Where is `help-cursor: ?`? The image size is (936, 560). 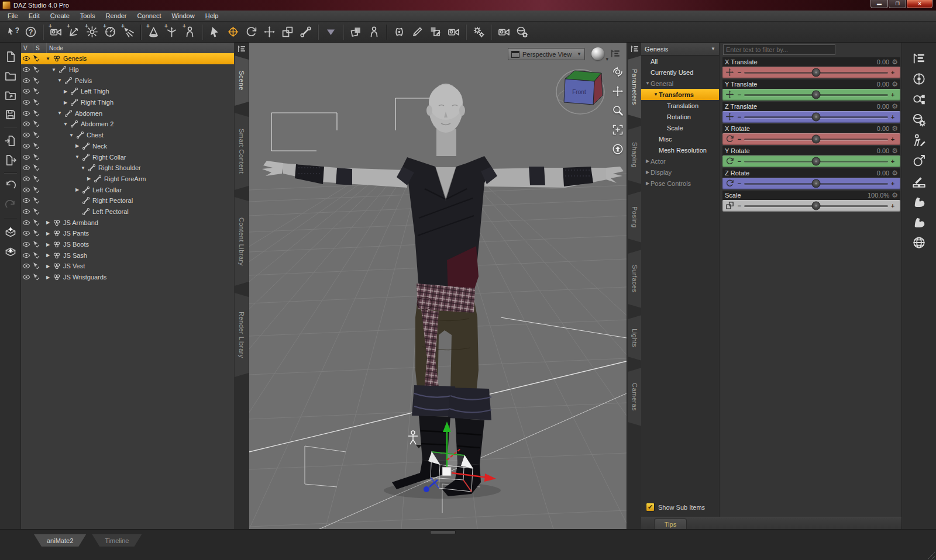 help-cursor: ? is located at coordinates (13, 32).